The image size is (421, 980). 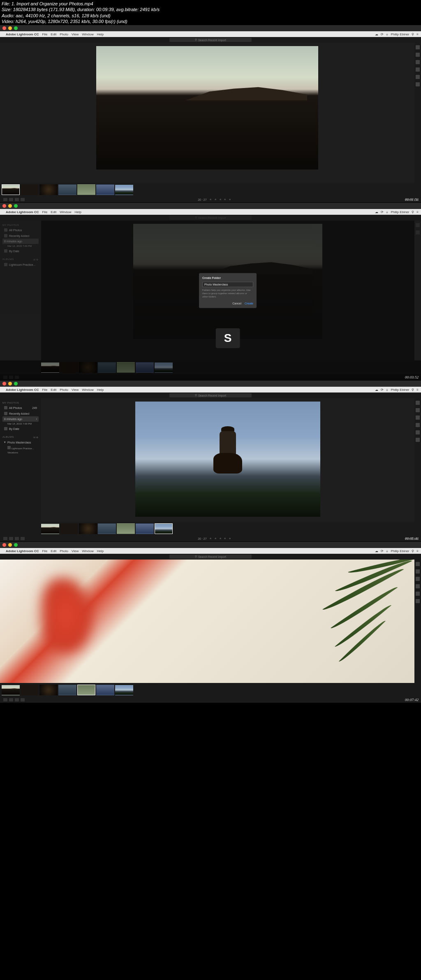 What do you see at coordinates (21, 453) in the screenshot?
I see `sidebar-album-vacations: Vacations` at bounding box center [21, 453].